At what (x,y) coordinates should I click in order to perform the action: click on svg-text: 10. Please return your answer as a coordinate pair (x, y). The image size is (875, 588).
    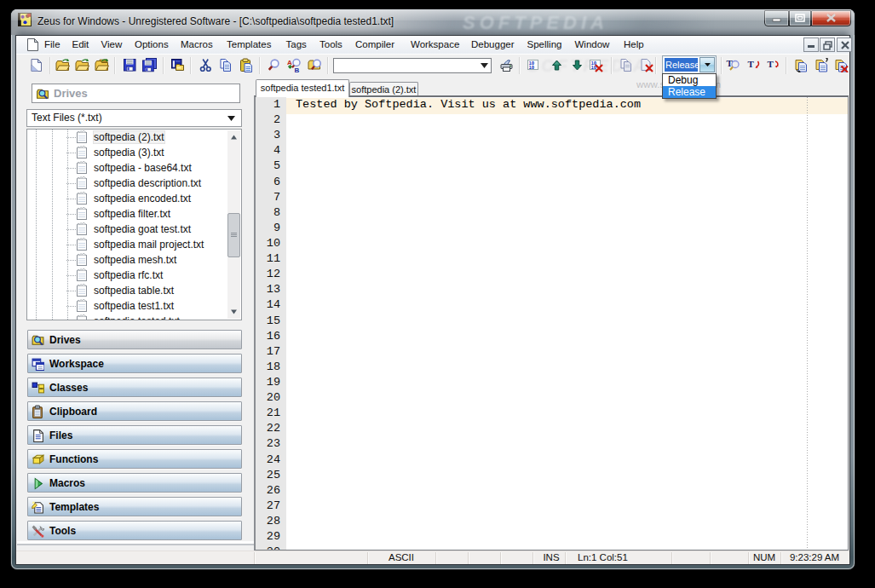
    Looking at the image, I should click on (532, 67).